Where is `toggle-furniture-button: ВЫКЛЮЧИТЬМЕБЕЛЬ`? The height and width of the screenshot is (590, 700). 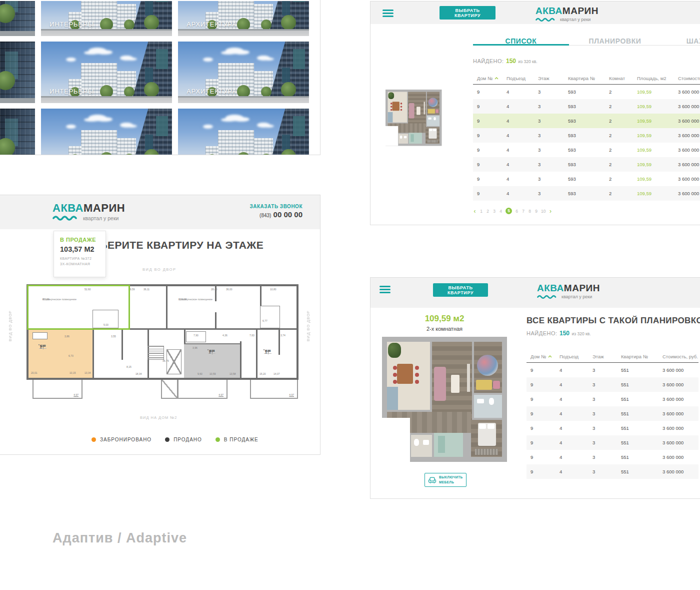
toggle-furniture-button: ВЫКЛЮЧИТЬМЕБЕЛЬ is located at coordinates (446, 480).